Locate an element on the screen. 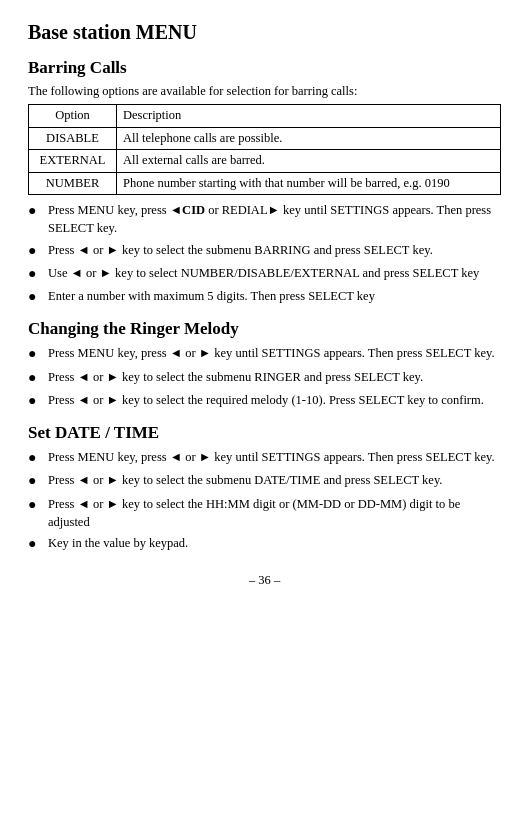  bullet-text: Press MENU key, press ◄CID or REDIAL► ke… is located at coordinates (274, 219).